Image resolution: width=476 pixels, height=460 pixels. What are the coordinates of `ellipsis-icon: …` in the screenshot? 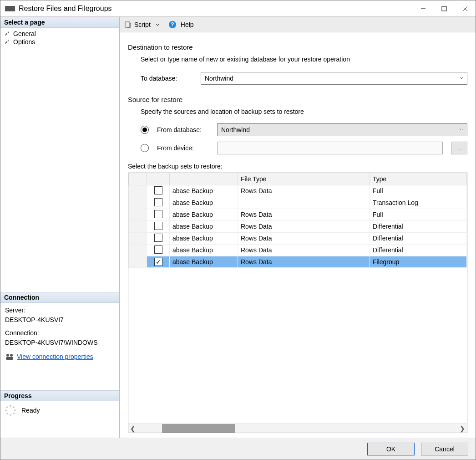 It's located at (459, 148).